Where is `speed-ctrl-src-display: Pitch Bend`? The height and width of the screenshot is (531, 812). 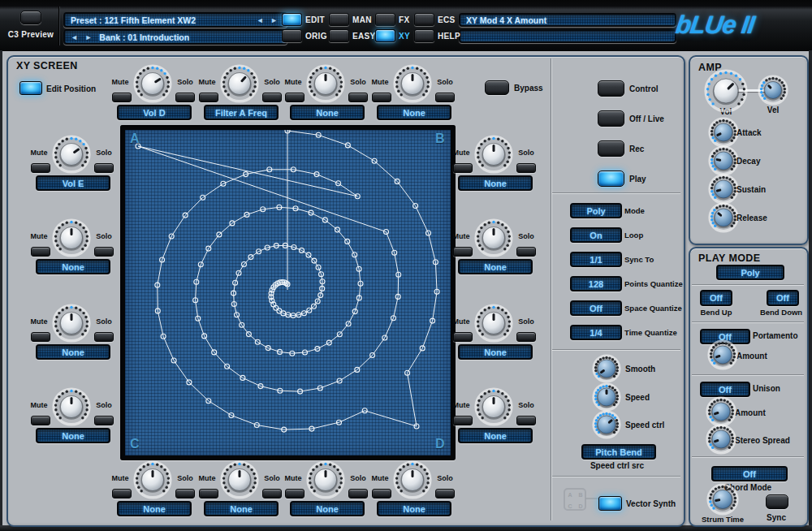 speed-ctrl-src-display: Pitch Bend is located at coordinates (619, 451).